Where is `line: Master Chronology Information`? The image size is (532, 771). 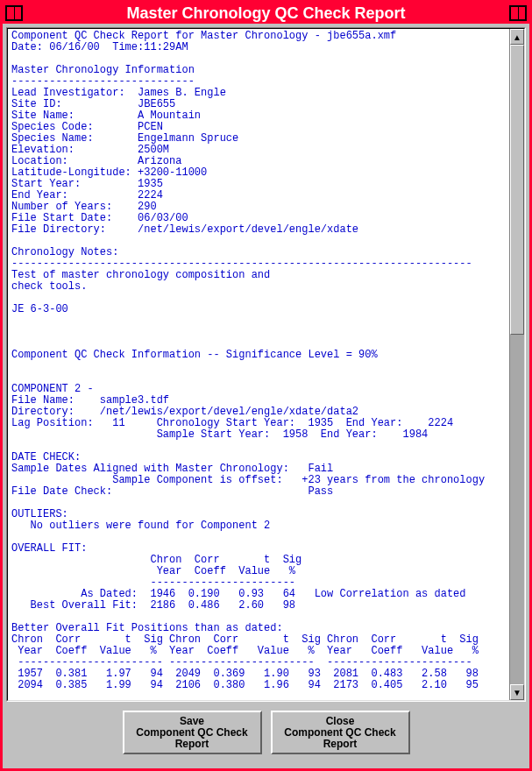 line: Master Chronology Information is located at coordinates (103, 70).